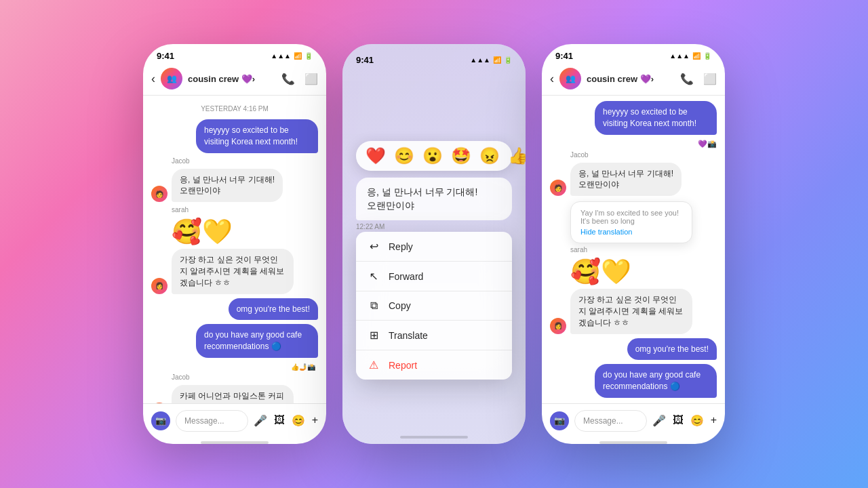 Image resolution: width=868 pixels, height=488 pixels. I want to click on status-icons-middle: ▲▲▲ 📶 🔋, so click(491, 60).